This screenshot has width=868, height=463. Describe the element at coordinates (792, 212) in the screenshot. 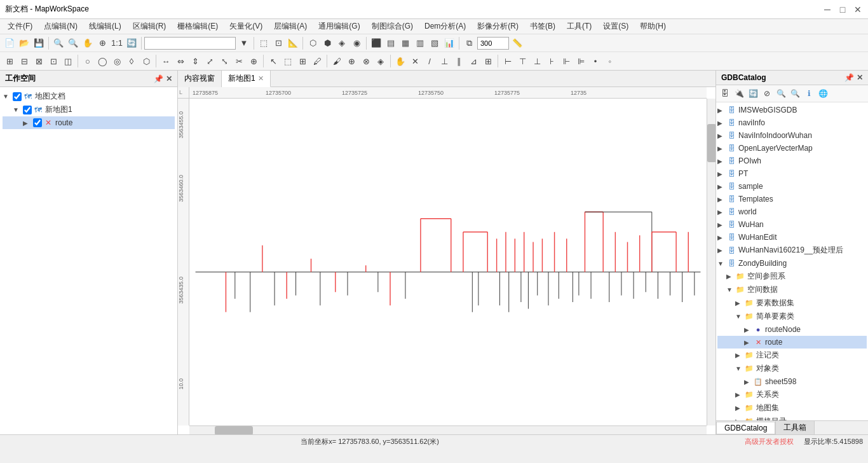

I see `gdb-item-8: ▶🗄world` at that location.